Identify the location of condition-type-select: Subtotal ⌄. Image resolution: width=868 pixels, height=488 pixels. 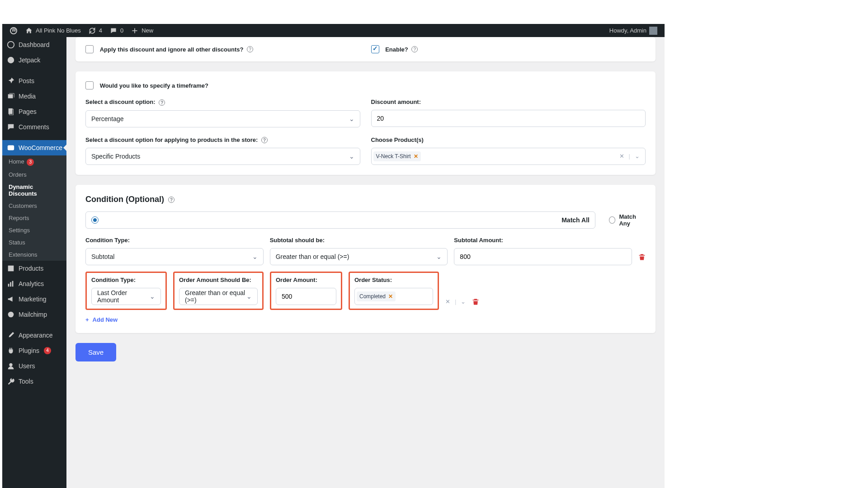
(175, 257).